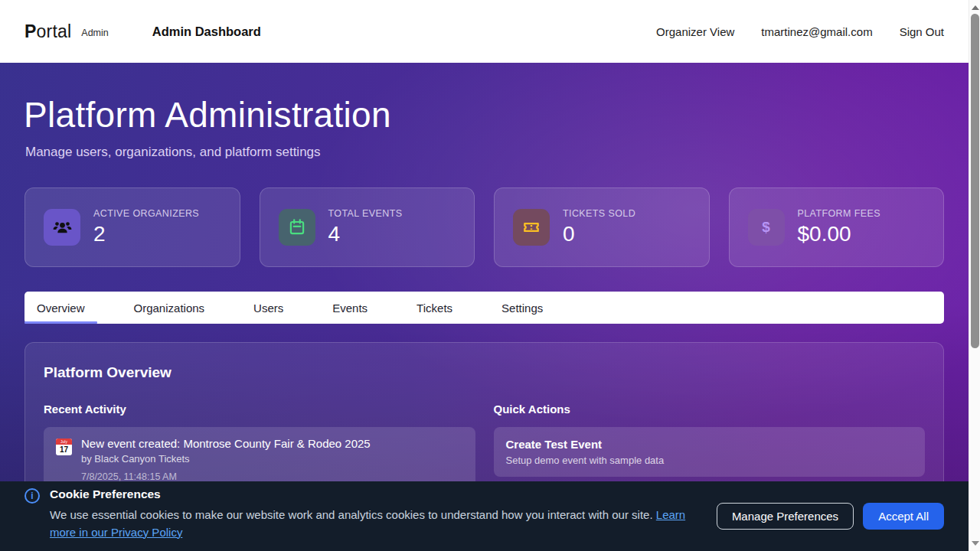 Image resolution: width=980 pixels, height=551 pixels. I want to click on cookie-text: Cookie Preferences We use essential cook…, so click(375, 519).